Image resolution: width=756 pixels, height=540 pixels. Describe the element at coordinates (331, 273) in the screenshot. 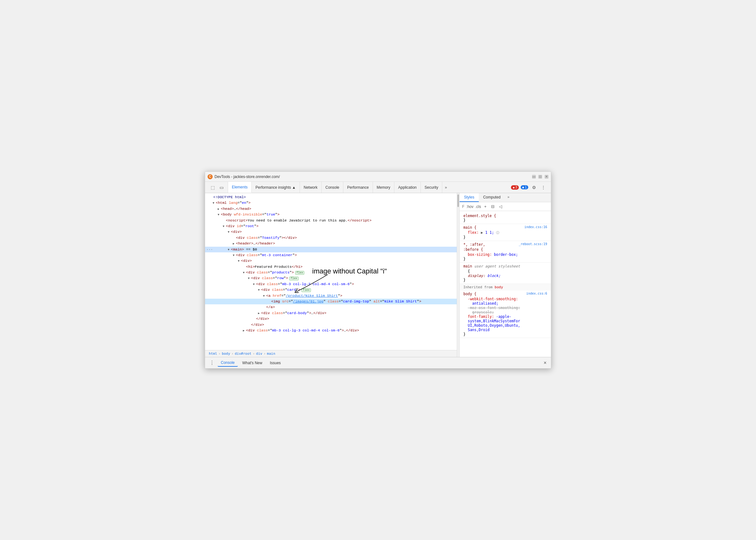

I see `dom-line: ▼<div class="products">flex` at that location.